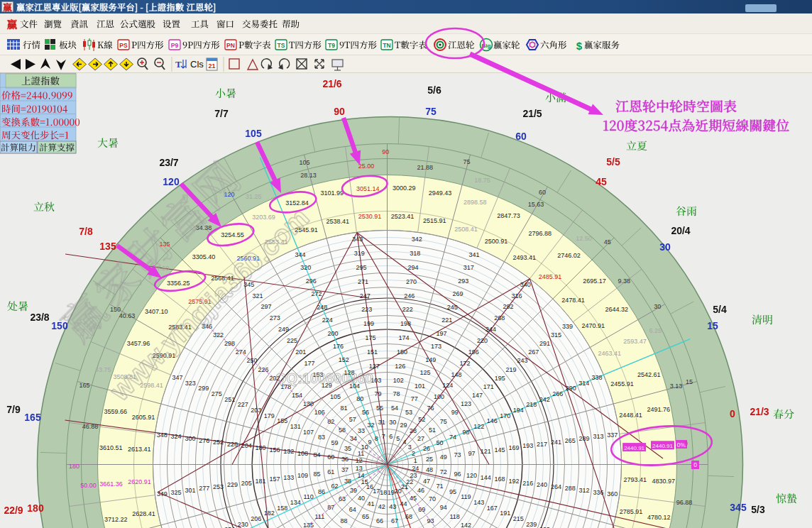  I want to click on svg-text: 21/5, so click(532, 114).